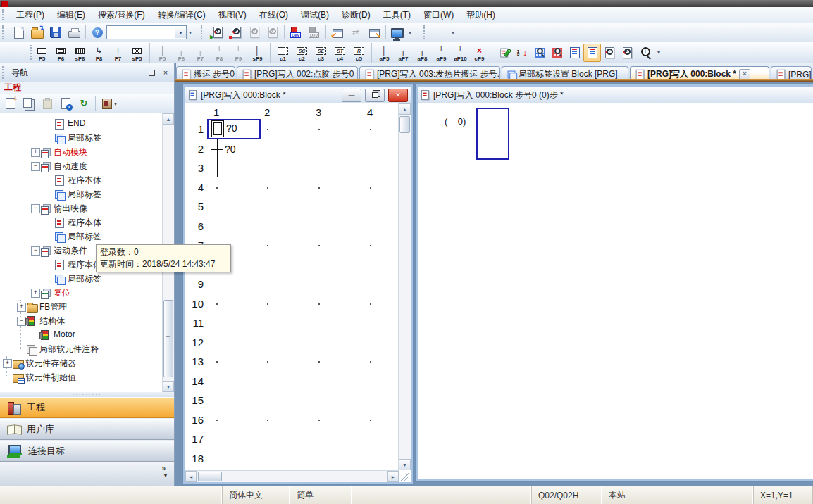 The height and width of the screenshot is (504, 813). Describe the element at coordinates (118, 53) in the screenshot. I see `toolbar-button-sfc-end: ⊥F7` at that location.